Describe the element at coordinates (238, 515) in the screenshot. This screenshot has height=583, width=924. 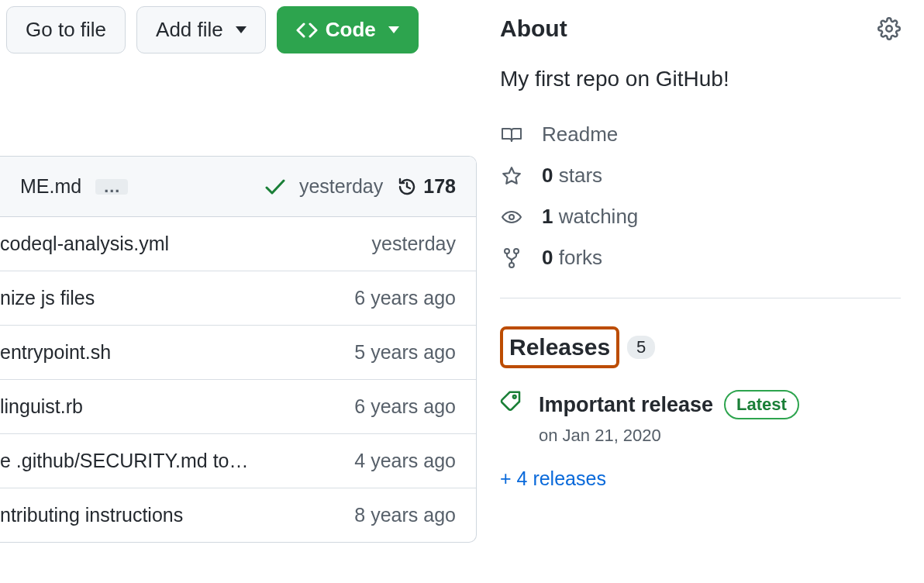
I see `file-row: ntributing instructions8 years ago` at that location.